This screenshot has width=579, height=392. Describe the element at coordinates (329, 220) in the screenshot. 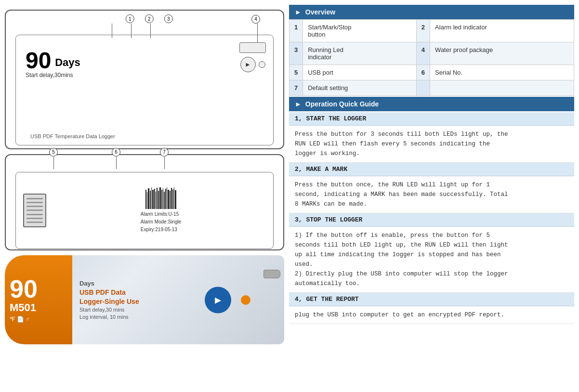

I see `step-3-title: 3, STOP THE LOGGER` at that location.